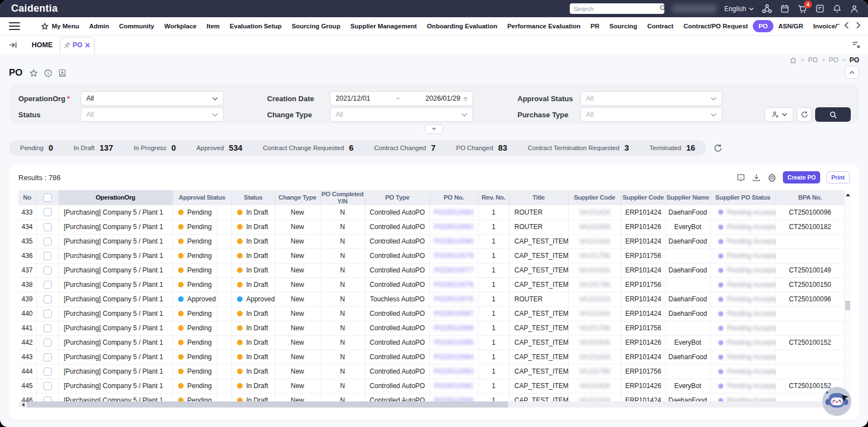 Image resolution: width=868 pixels, height=427 pixels. What do you see at coordinates (434, 405) in the screenshot?
I see `horizontal-scrollbar` at bounding box center [434, 405].